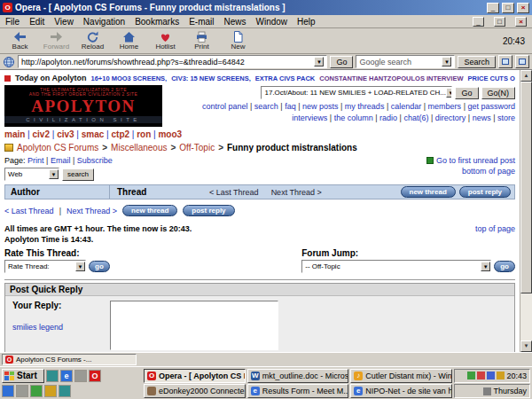 Image resolution: width=532 pixels, height=399 pixels. What do you see at coordinates (287, 106) in the screenshot?
I see `link-faq: faq` at bounding box center [287, 106].